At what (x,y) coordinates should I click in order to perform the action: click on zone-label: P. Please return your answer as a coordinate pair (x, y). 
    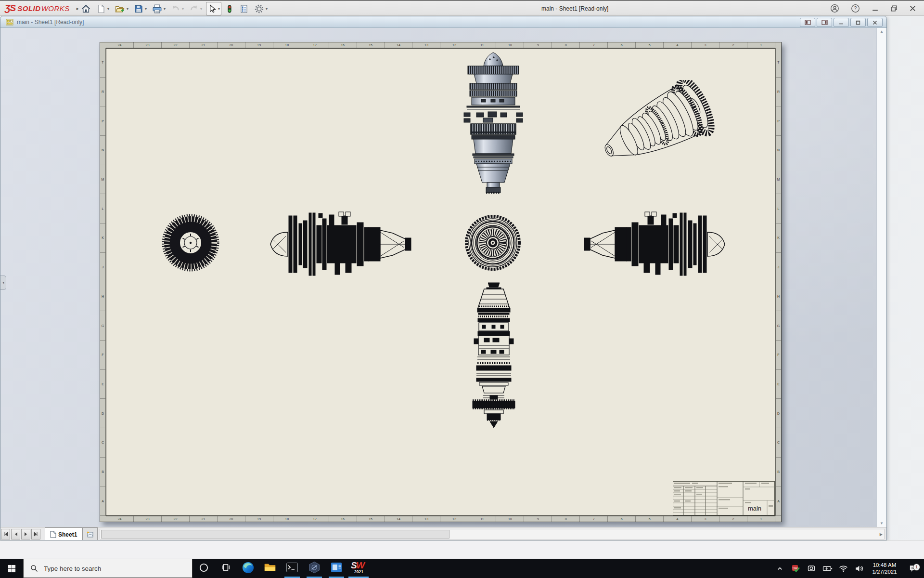
    Looking at the image, I should click on (779, 121).